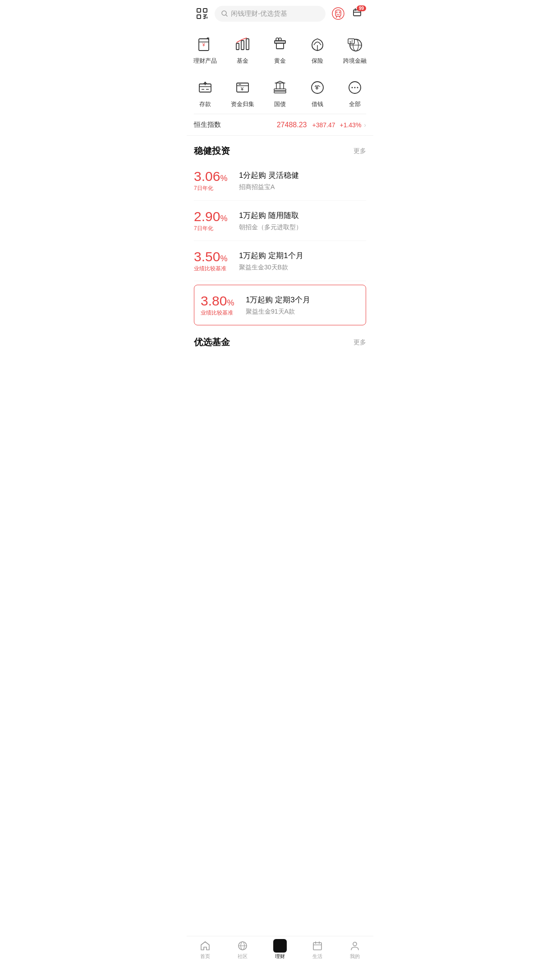  I want to click on fund-section-more: 更多, so click(360, 342).